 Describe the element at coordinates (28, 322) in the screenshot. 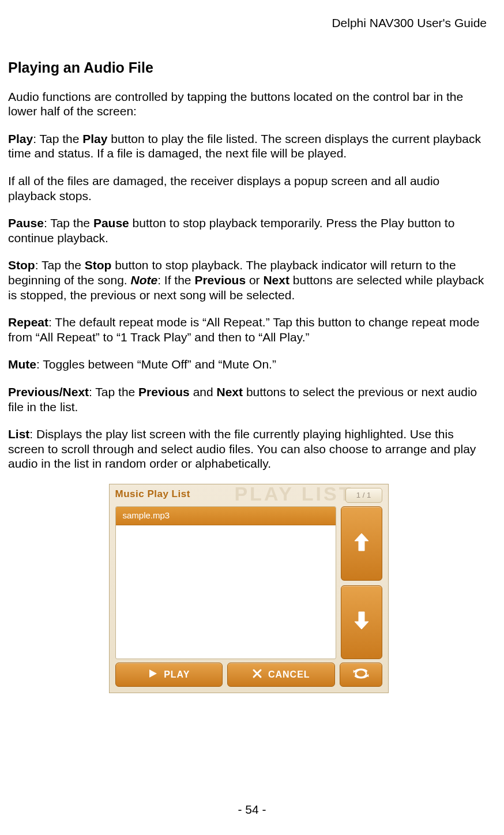

I see `repeat-label: Repeat` at that location.